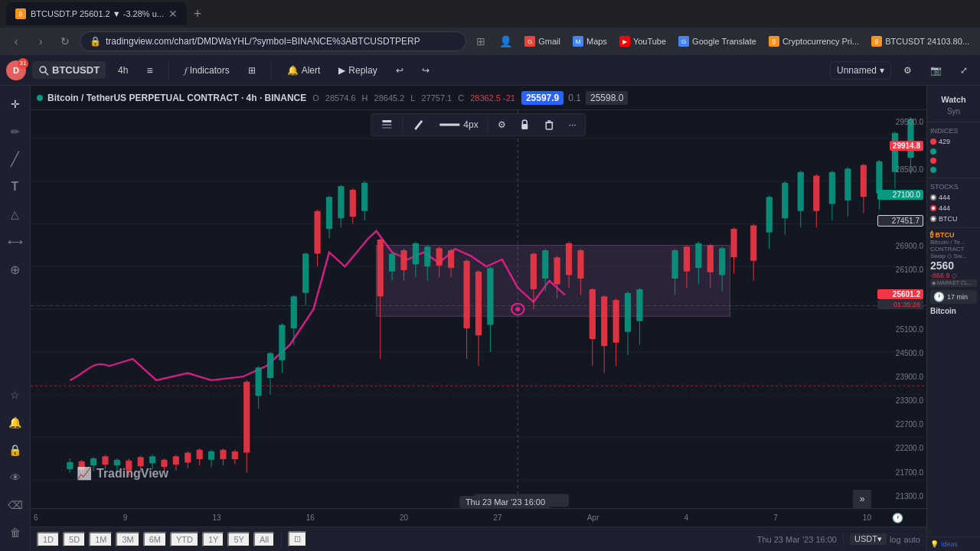 The width and height of the screenshot is (980, 551). I want to click on timer-icon: 🕐, so click(939, 297).